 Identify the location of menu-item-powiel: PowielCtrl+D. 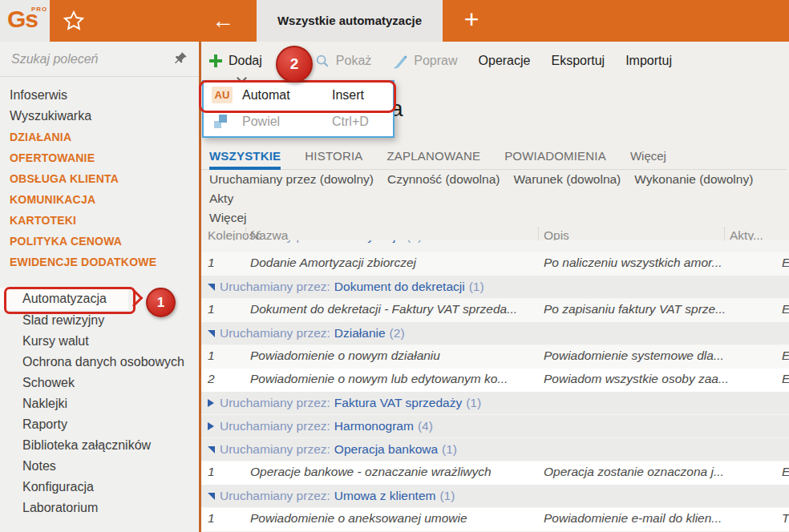
(298, 122).